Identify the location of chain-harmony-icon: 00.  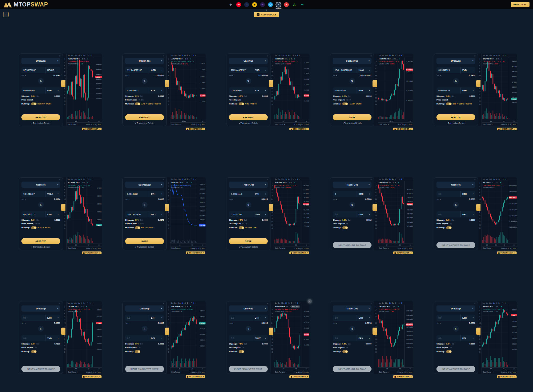
(303, 4).